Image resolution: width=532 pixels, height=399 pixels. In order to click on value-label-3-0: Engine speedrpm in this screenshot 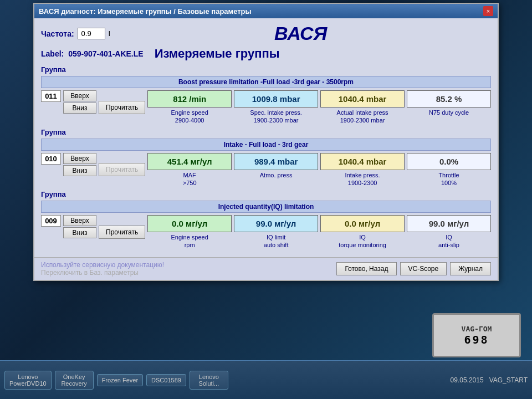, I will do `click(190, 242)`.